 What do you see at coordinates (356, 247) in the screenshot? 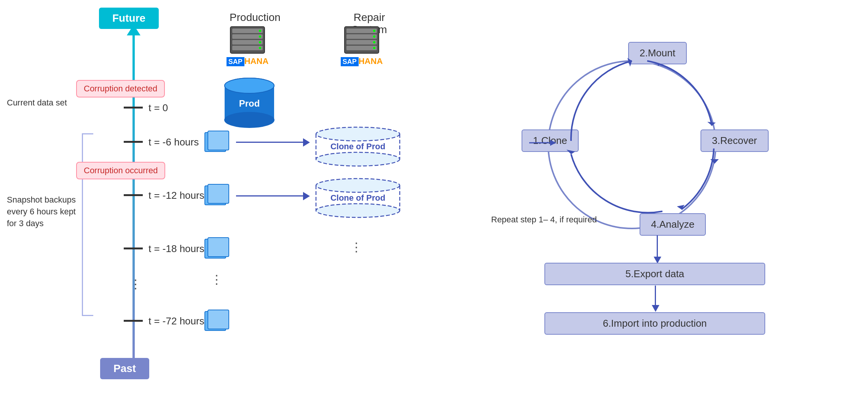
I see `clone-dots: ⋮` at bounding box center [356, 247].